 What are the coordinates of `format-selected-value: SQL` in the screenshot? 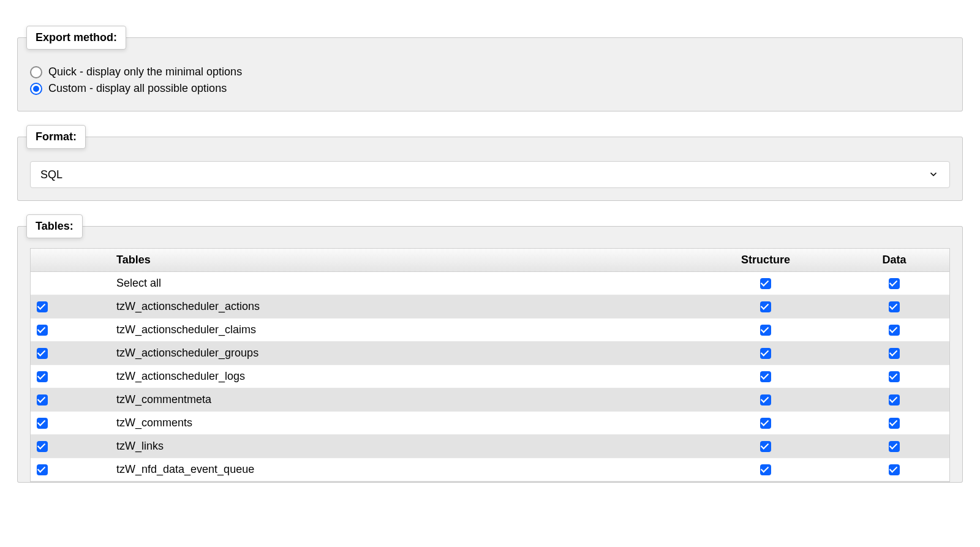 It's located at (51, 175).